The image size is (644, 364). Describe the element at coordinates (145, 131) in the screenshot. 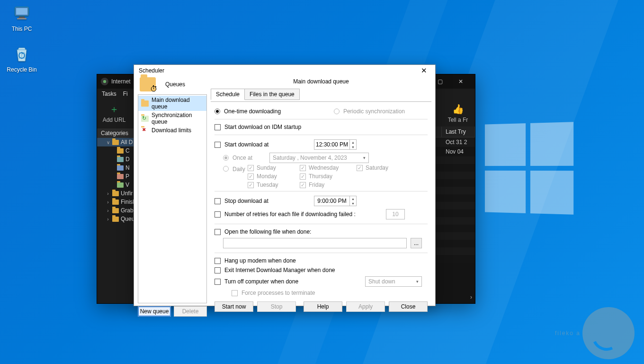

I see `limits-icon` at that location.